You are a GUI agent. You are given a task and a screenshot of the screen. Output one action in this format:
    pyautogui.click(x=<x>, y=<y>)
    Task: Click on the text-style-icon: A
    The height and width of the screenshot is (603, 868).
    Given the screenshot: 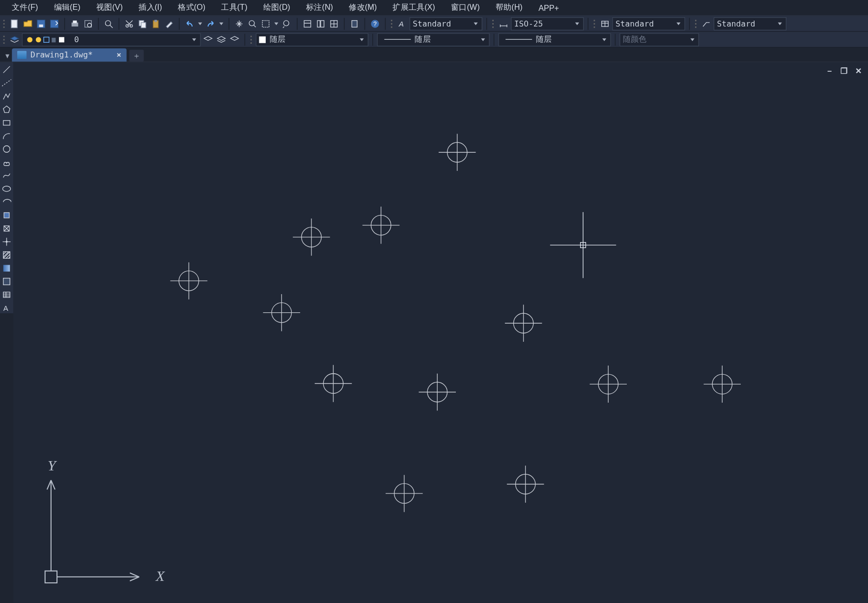 What is the action you would take?
    pyautogui.click(x=402, y=24)
    